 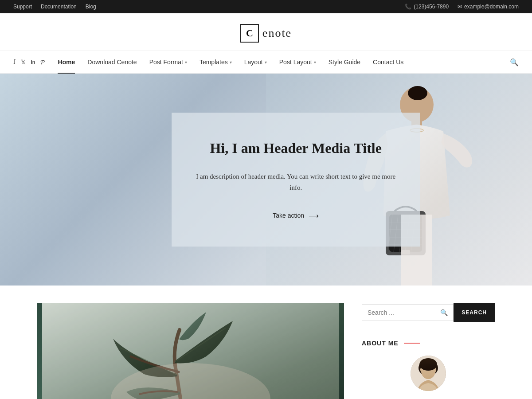 I want to click on nav-links: Home Download Cenote Post Format ▾ Templ…, so click(x=284, y=62).